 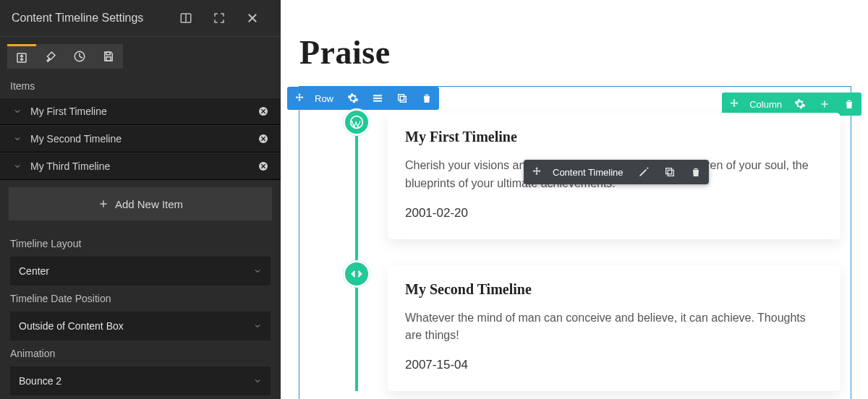 What do you see at coordinates (614, 213) in the screenshot?
I see `card-date: 2001-02-20` at bounding box center [614, 213].